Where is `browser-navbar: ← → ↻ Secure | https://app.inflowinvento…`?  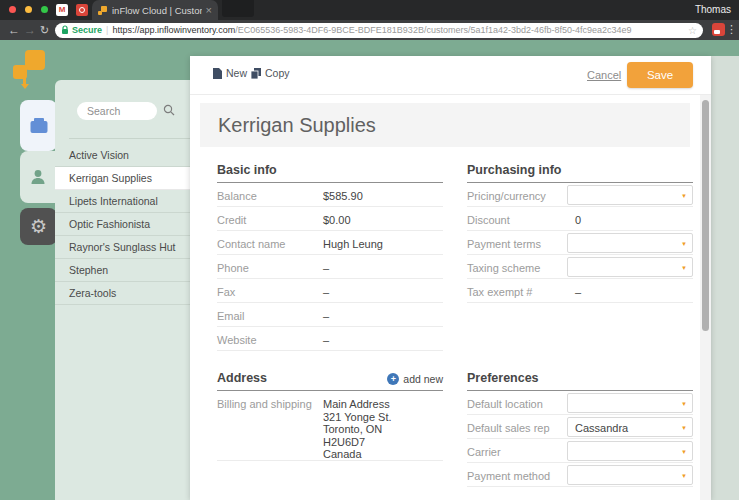 browser-navbar: ← → ↻ Secure | https://app.inflowinvento… is located at coordinates (370, 30).